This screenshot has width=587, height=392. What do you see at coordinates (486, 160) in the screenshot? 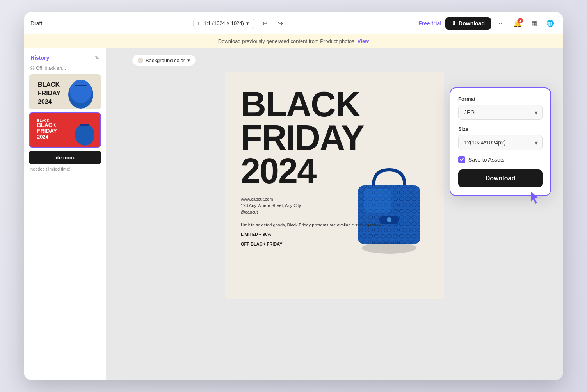
I see `save-assets-label: Save to Assets` at bounding box center [486, 160].